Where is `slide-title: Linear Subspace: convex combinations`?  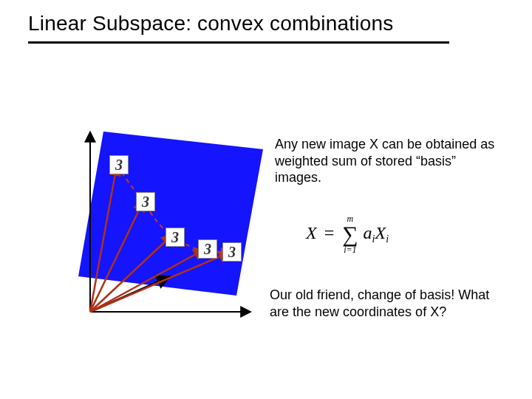 slide-title: Linear Subspace: convex combinations is located at coordinates (211, 24).